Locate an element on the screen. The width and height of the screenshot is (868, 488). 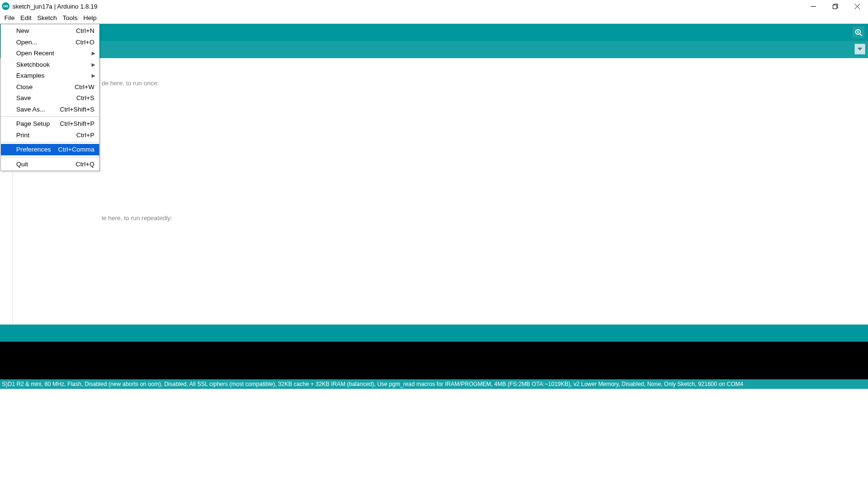
output-console is located at coordinates (434, 360).